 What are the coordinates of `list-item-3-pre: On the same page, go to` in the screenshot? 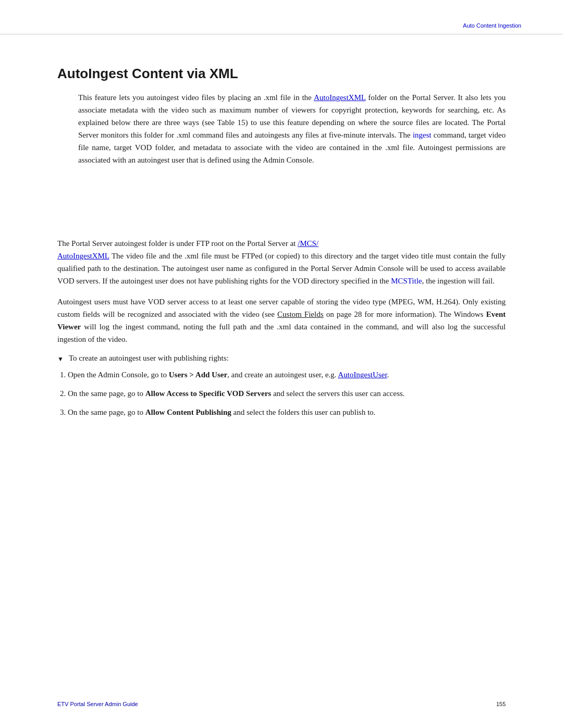 It's located at (106, 412).